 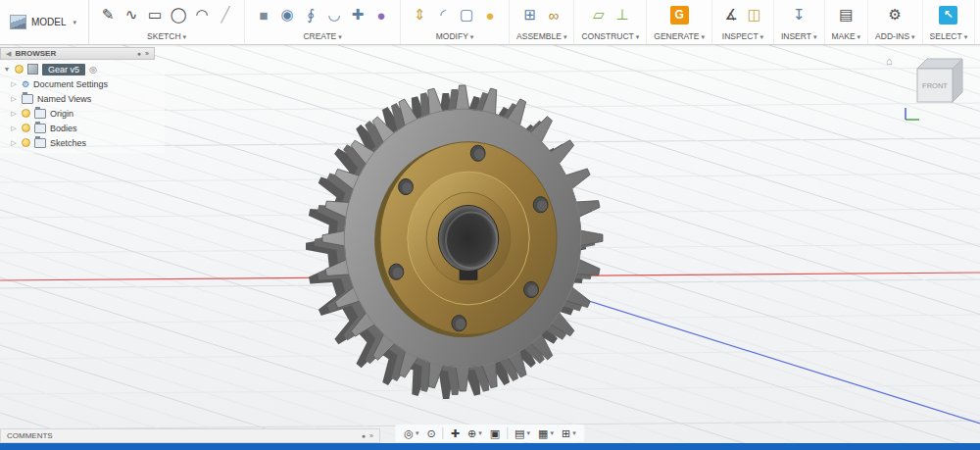 What do you see at coordinates (799, 15) in the screenshot?
I see `insert-icon: ↧` at bounding box center [799, 15].